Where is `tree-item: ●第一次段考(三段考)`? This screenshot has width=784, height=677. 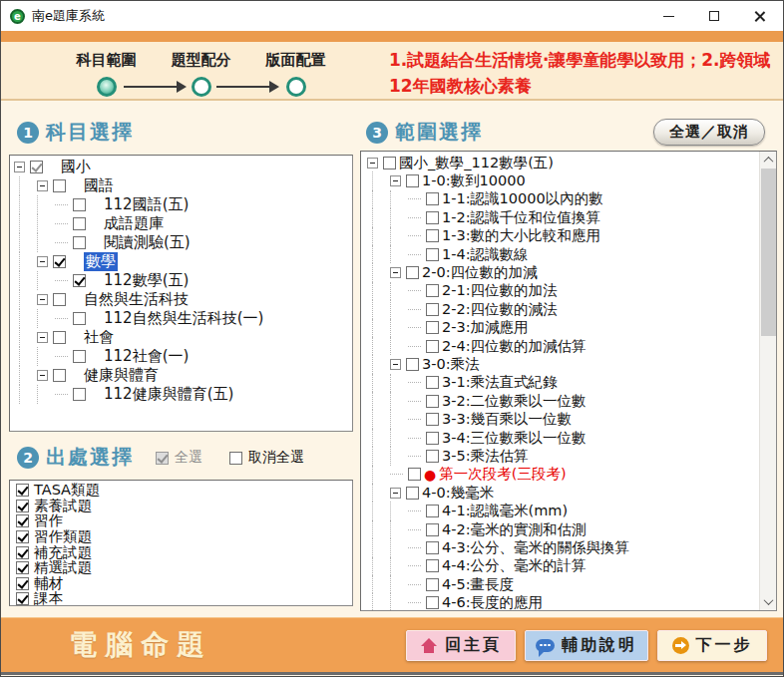
tree-item: ●第一次段考(三段考) is located at coordinates (561, 475).